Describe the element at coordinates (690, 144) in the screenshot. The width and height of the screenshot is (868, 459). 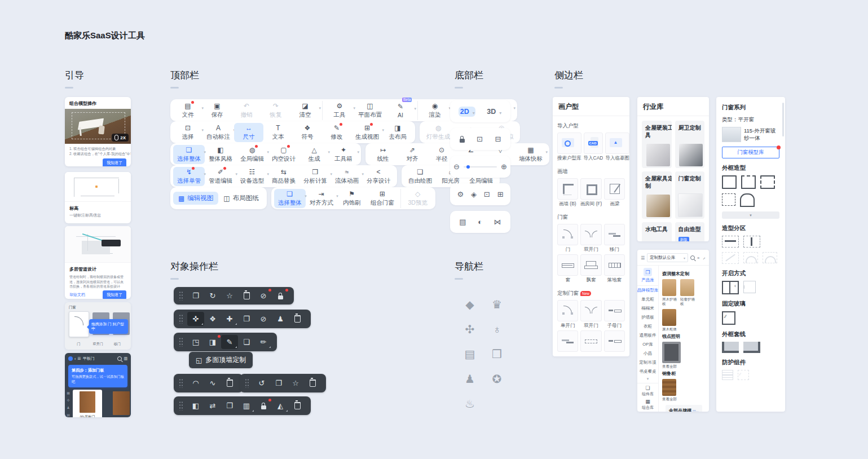
I see `kitchen-bath-card: 厨卫定制` at that location.